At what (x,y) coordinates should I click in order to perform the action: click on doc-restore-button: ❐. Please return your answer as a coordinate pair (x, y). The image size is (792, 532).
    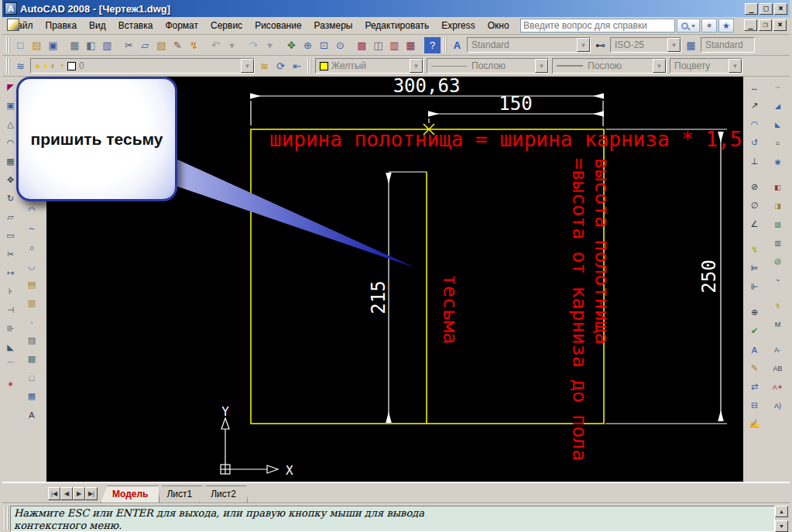
    Looking at the image, I should click on (765, 25).